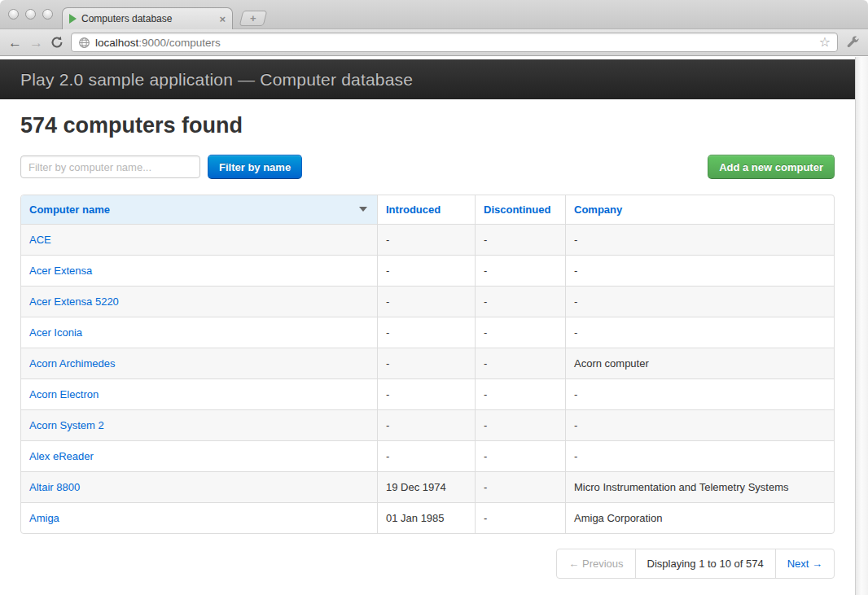 This screenshot has height=595, width=868. Describe the element at coordinates (427, 270) in the screenshot. I see `table-row: Acer Extensa---` at that location.